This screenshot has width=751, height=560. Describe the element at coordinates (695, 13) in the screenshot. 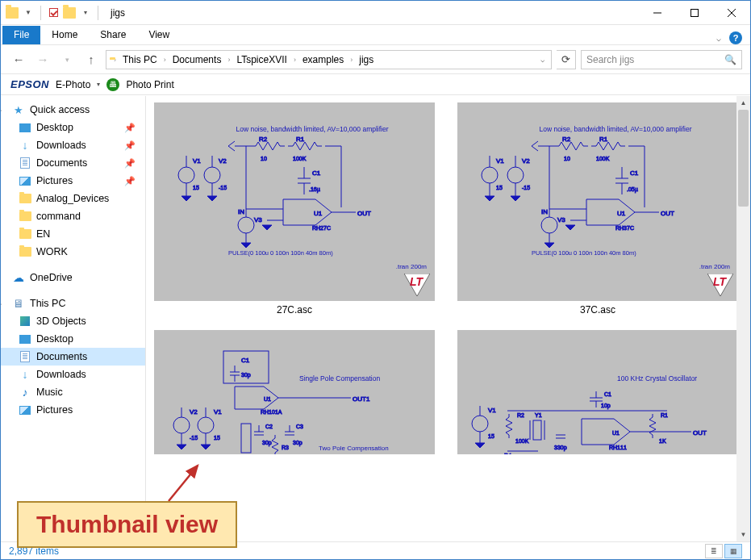

I see `window-controls` at that location.